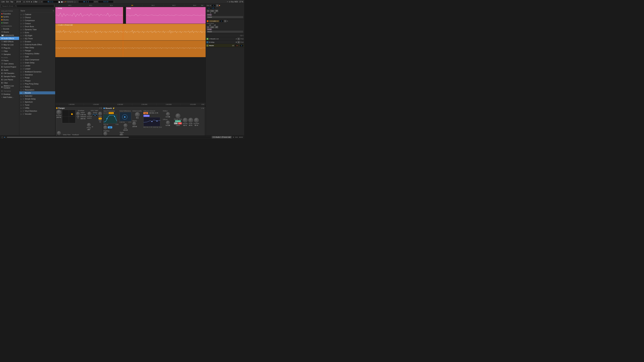 The width and height of the screenshot is (644, 362). Describe the element at coordinates (10, 29) in the screenshot. I see `sidebar-item-sounds: ♪ Sounds` at that location.